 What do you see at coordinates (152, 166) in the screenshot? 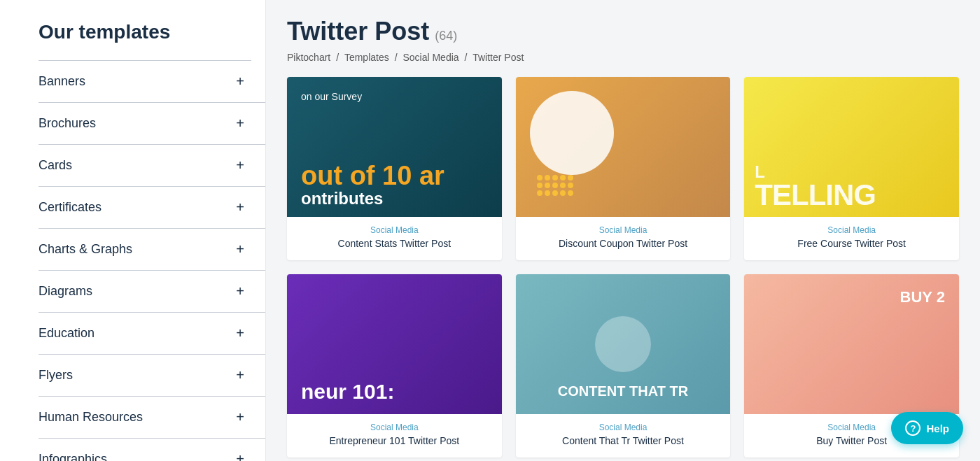
I see `sidebar-item-cards: Cards +` at bounding box center [152, 166].